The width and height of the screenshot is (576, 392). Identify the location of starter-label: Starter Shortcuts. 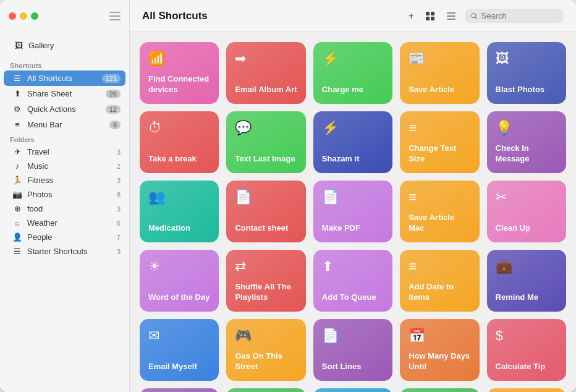
(57, 251).